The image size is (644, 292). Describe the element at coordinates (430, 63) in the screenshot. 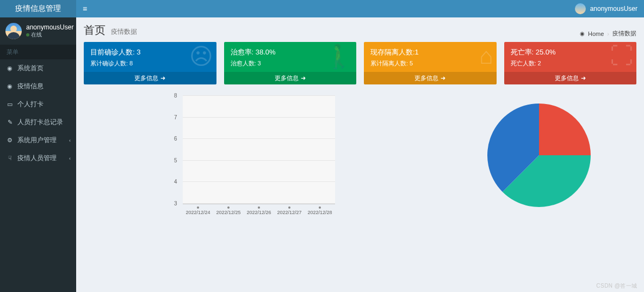

I see `card-subtitle: 累计隔离人数: 5` at that location.